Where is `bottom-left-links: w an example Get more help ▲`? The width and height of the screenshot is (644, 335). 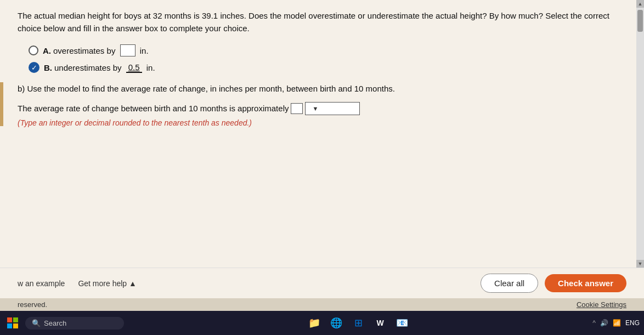 bottom-left-links: w an example Get more help ▲ is located at coordinates (77, 283).